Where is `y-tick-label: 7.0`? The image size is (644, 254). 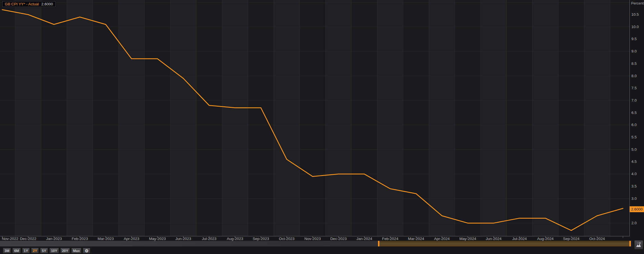 y-tick-label: 7.0 is located at coordinates (638, 100).